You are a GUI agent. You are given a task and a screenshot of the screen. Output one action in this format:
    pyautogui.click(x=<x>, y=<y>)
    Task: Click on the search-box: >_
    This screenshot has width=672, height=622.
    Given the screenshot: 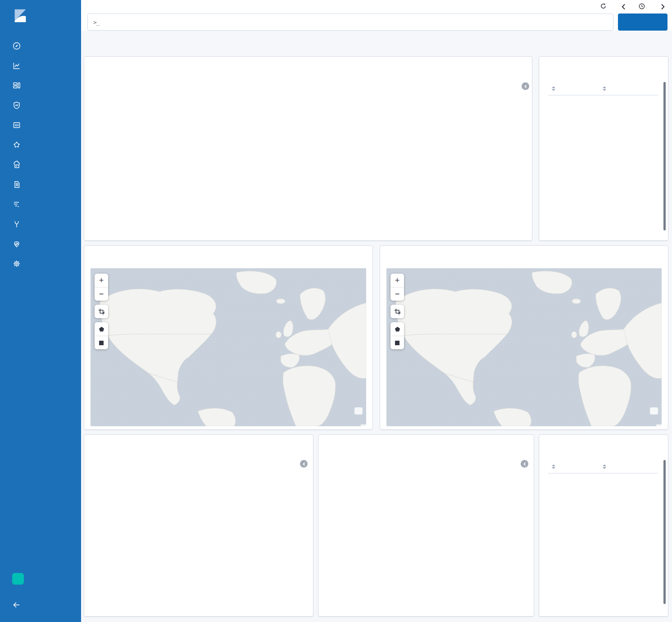 What is the action you would take?
    pyautogui.click(x=350, y=22)
    